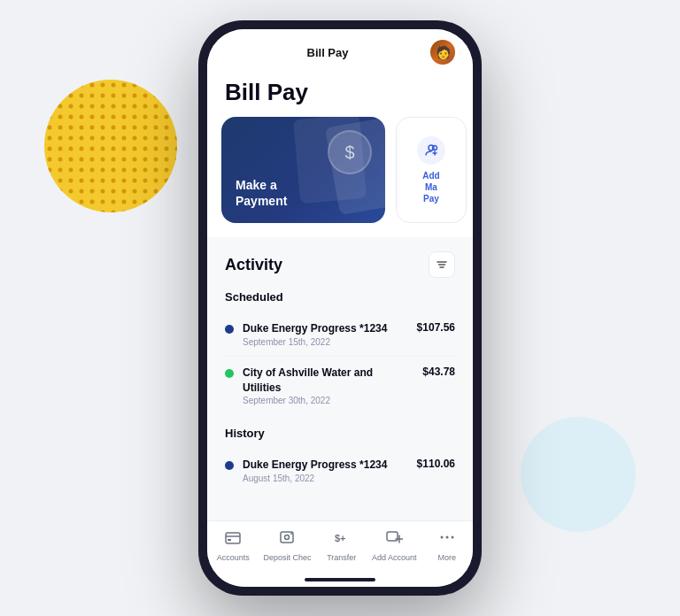 This screenshot has height=616, width=680. What do you see at coordinates (350, 152) in the screenshot?
I see `dollar-coin-icon: $` at bounding box center [350, 152].